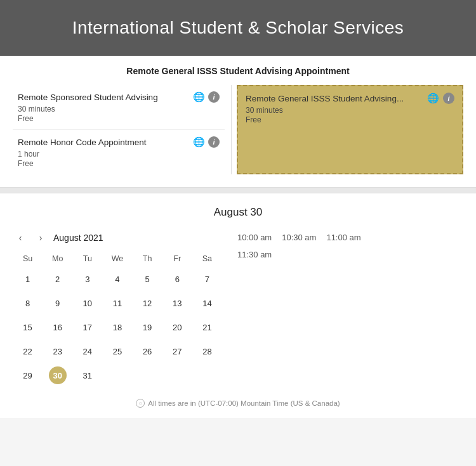 Image resolution: width=476 pixels, height=466 pixels. I want to click on time-slot-1000: 10:00 am, so click(255, 237).